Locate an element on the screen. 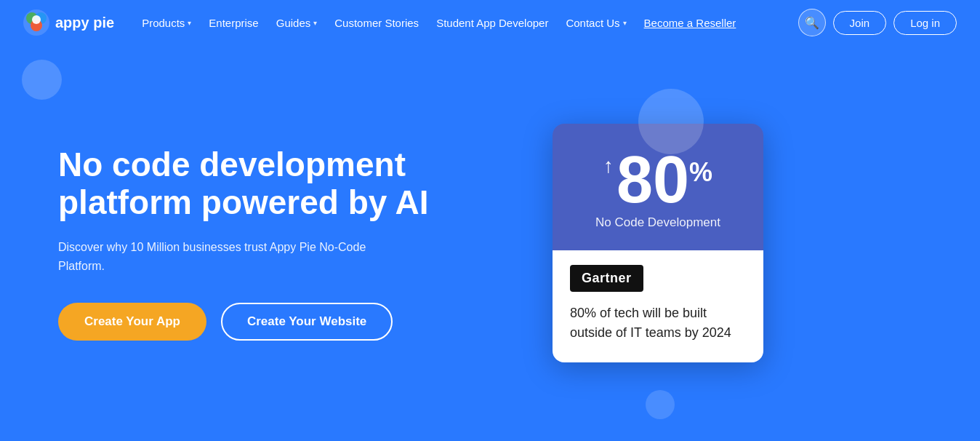 The height and width of the screenshot is (441, 980). nav-item-contact: Contact Us ▾ is located at coordinates (596, 23).